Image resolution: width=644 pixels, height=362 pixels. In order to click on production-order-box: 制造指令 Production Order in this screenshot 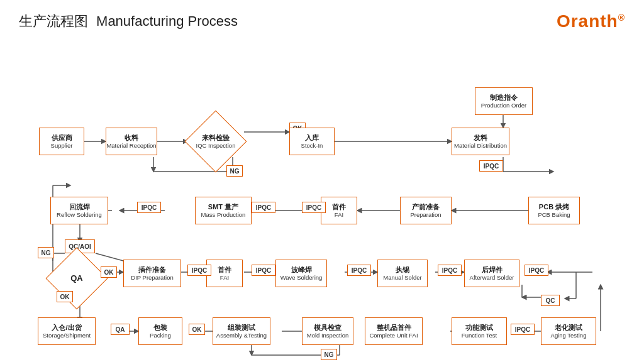, I will do `click(504, 101)`.